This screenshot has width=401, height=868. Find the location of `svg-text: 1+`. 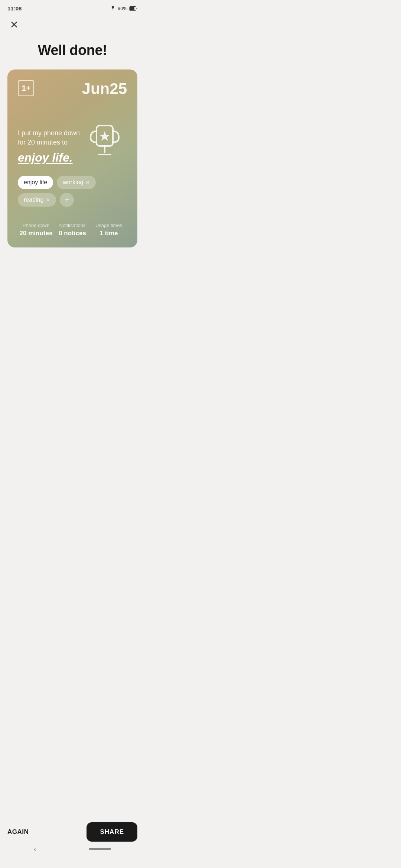

svg-text: 1+ is located at coordinates (26, 88).